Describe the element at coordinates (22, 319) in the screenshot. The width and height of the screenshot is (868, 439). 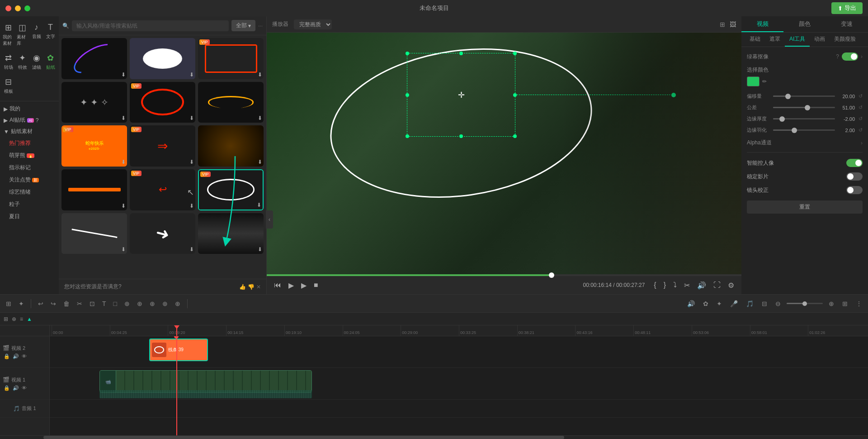
I see `track-tool-split: ≡` at that location.